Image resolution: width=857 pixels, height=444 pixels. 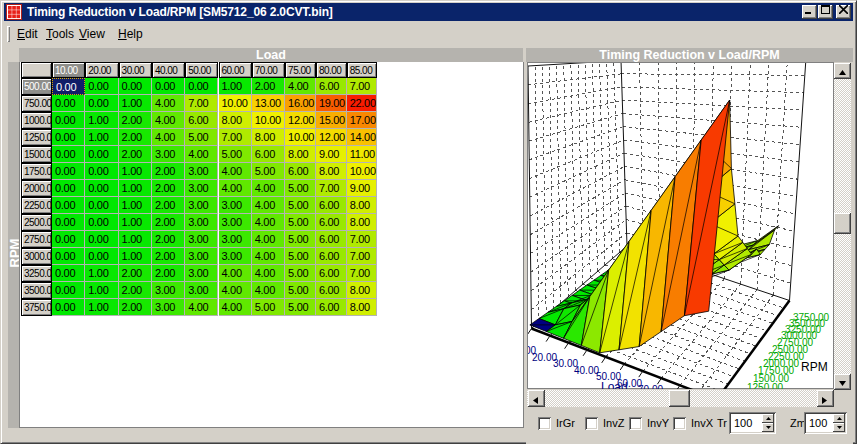 I want to click on svg-text: 3750.00, so click(x=812, y=318).